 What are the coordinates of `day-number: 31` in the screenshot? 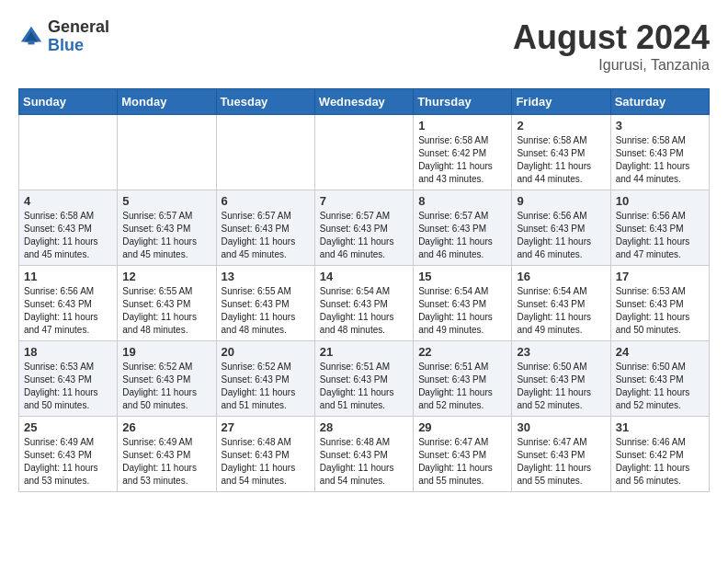 It's located at (660, 427).